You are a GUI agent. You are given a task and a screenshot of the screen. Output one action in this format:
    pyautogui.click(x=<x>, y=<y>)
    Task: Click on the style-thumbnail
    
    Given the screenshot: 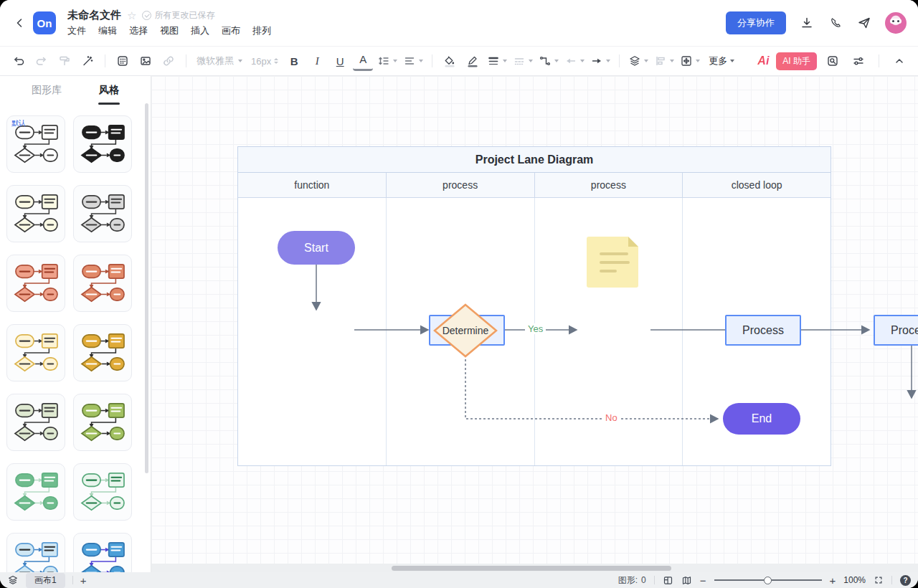 What is the action you would take?
    pyautogui.click(x=103, y=353)
    